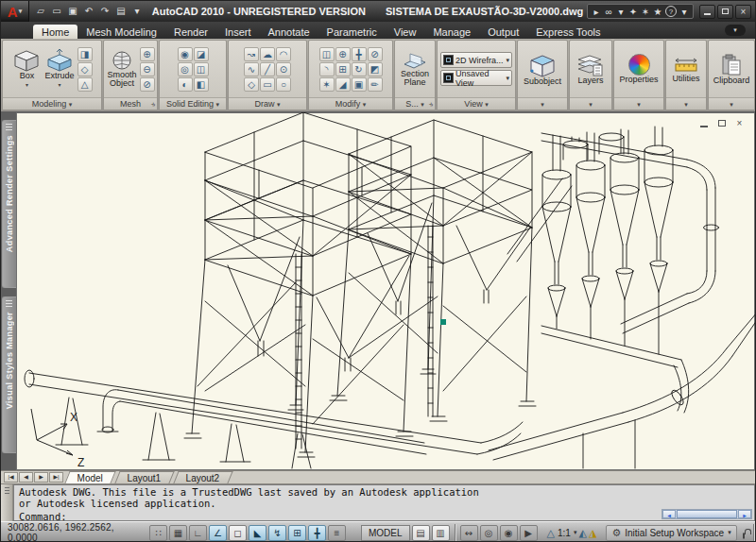 The width and height of the screenshot is (756, 542). Describe the element at coordinates (185, 55) in the screenshot. I see `union-icon: ◉` at that location.